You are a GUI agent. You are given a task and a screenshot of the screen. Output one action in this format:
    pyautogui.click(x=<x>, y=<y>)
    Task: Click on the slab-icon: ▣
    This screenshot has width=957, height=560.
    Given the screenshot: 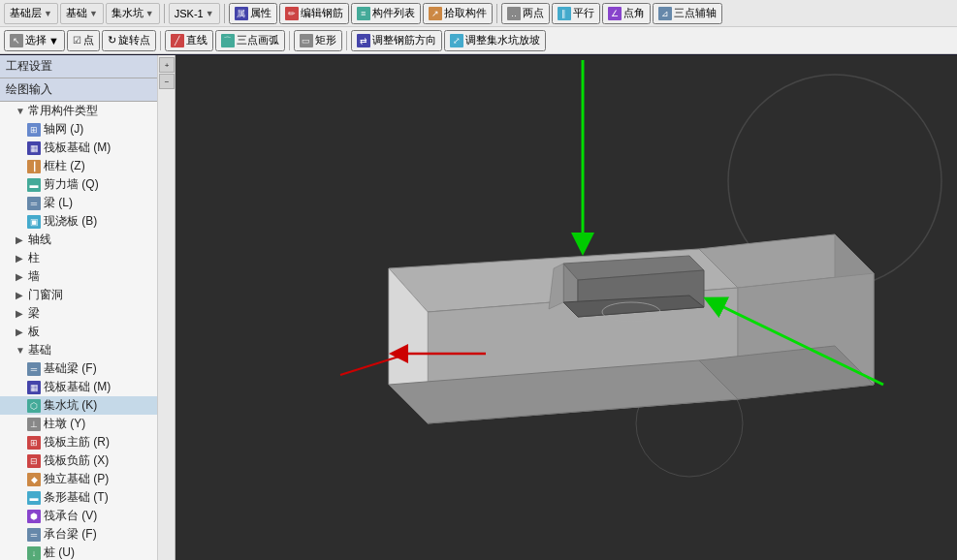 What is the action you would take?
    pyautogui.click(x=34, y=222)
    